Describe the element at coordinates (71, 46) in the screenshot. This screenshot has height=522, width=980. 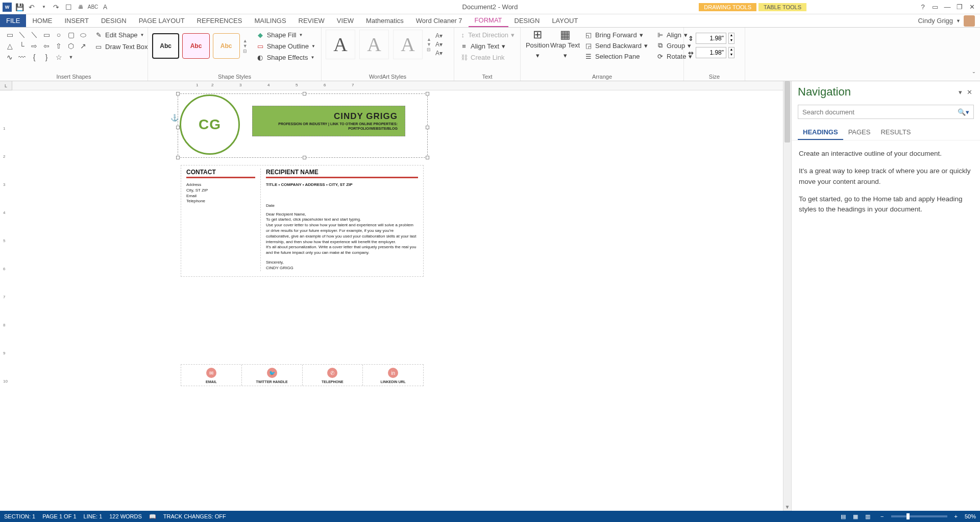
I see `shape-hex-icon: ⬡` at that location.